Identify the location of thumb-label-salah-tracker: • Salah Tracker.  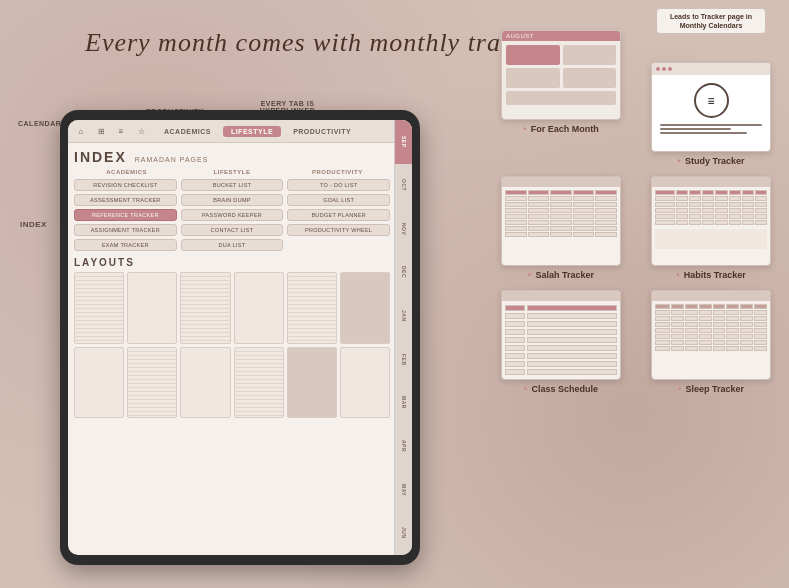
(561, 275).